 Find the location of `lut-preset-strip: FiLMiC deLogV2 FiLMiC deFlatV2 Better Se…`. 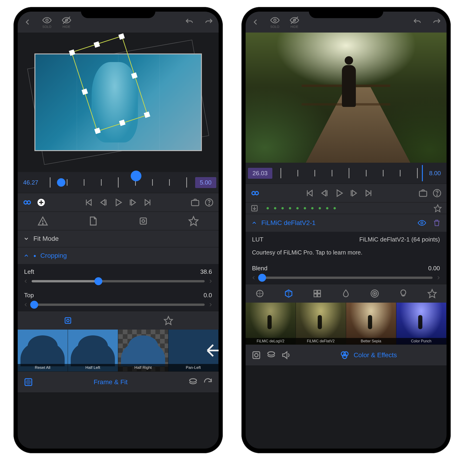

lut-preset-strip: FiLMiC deLogV2 FiLMiC deFlatV2 Better Se… is located at coordinates (346, 324).